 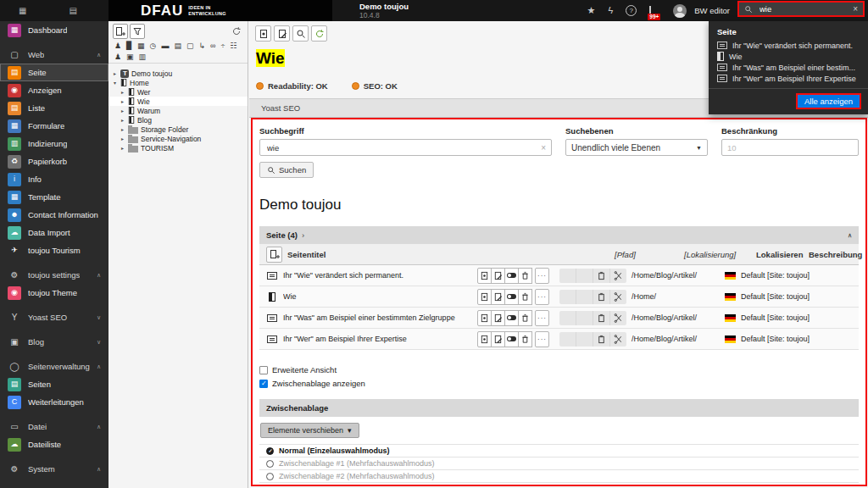 I want to click on search-result-item: Ihr "Was" am Beispiel einer bestim..., so click(x=788, y=68).